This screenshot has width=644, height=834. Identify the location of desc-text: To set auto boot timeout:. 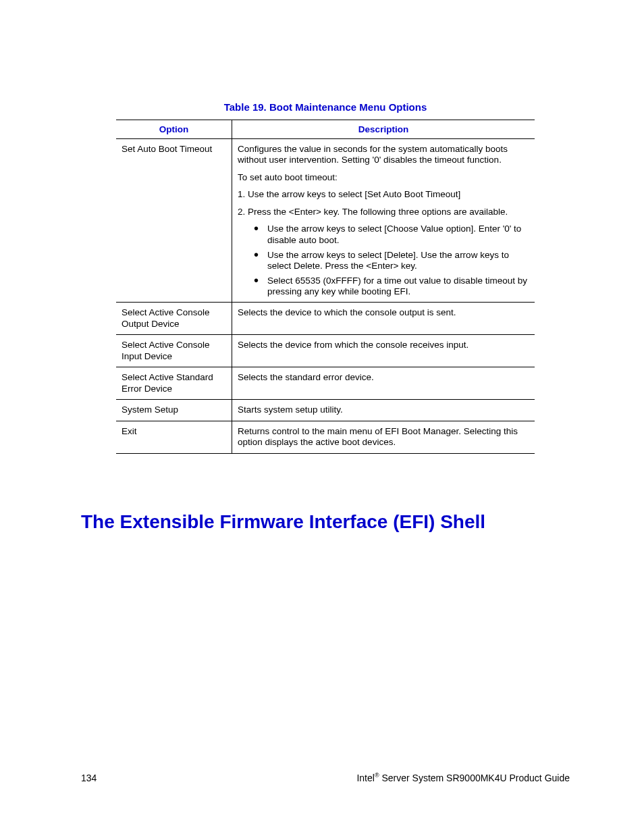
(383, 178).